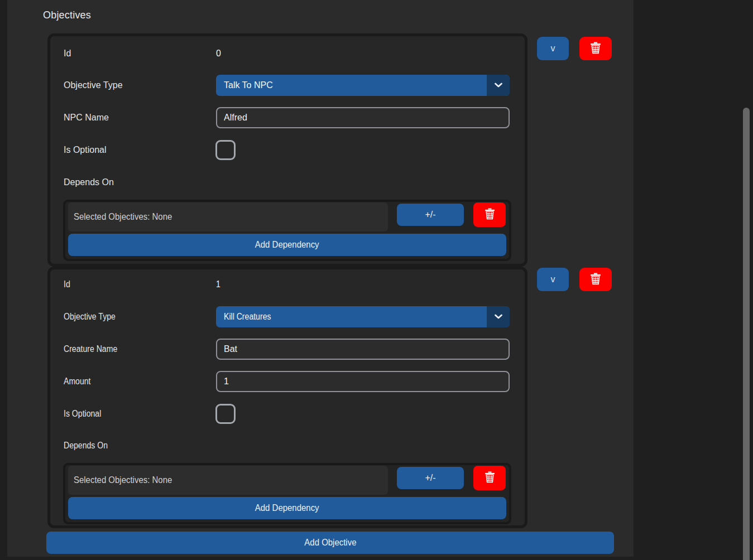 The height and width of the screenshot is (560, 753). Describe the element at coordinates (363, 349) in the screenshot. I see `creature-name-input` at that location.